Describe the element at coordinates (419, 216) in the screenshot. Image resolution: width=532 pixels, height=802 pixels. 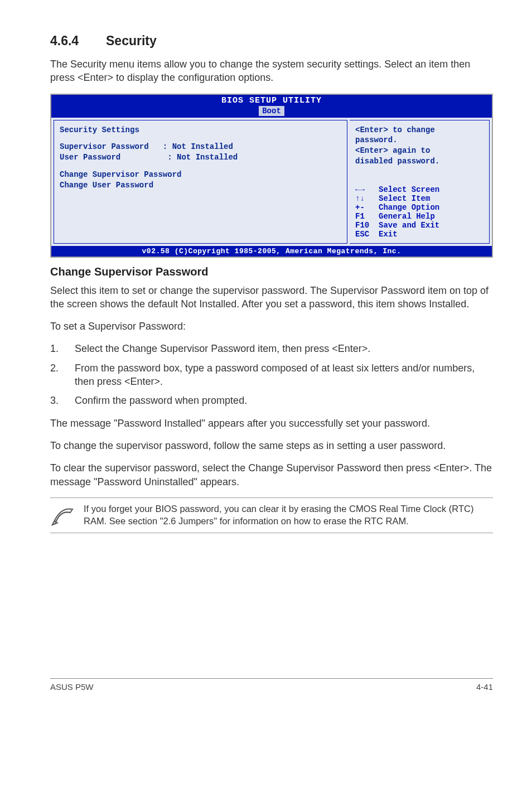
I see `bios-help-row: F1General Help` at that location.